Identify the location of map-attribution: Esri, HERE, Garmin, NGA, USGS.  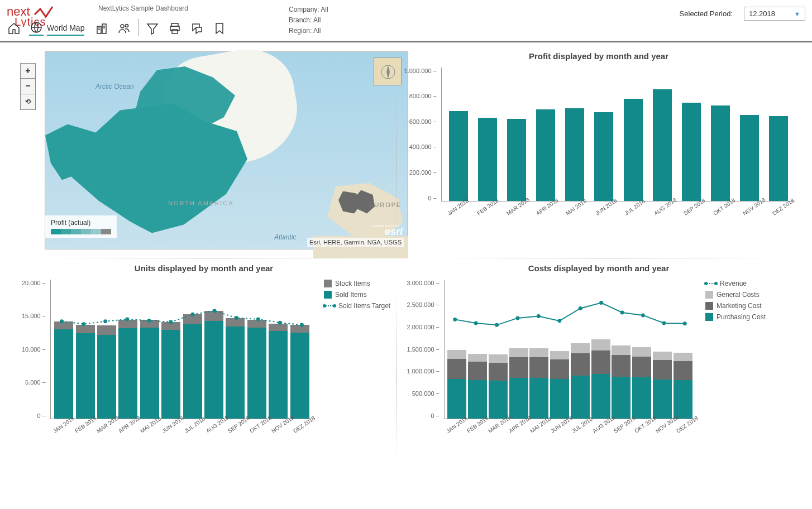
(355, 242).